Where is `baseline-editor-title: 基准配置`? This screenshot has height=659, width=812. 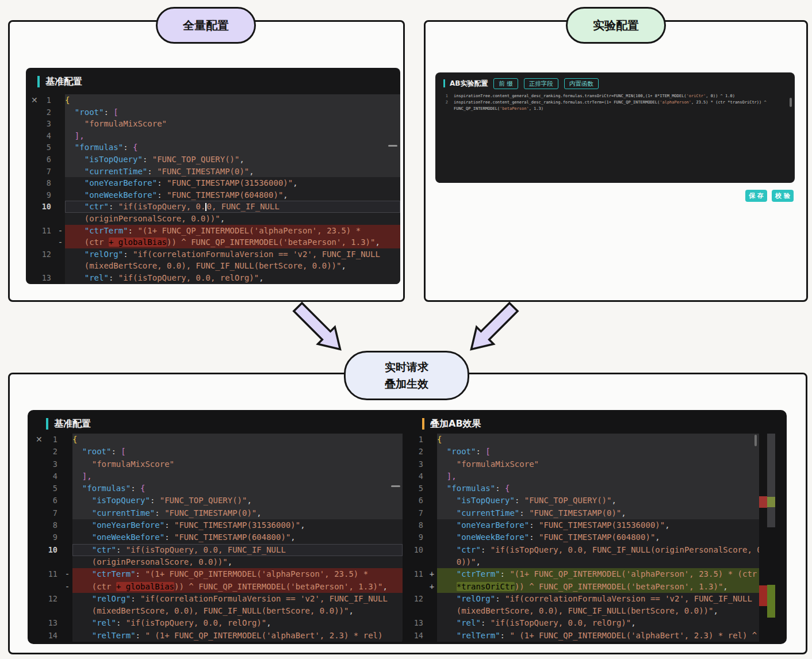
baseline-editor-title: 基准配置 is located at coordinates (60, 82).